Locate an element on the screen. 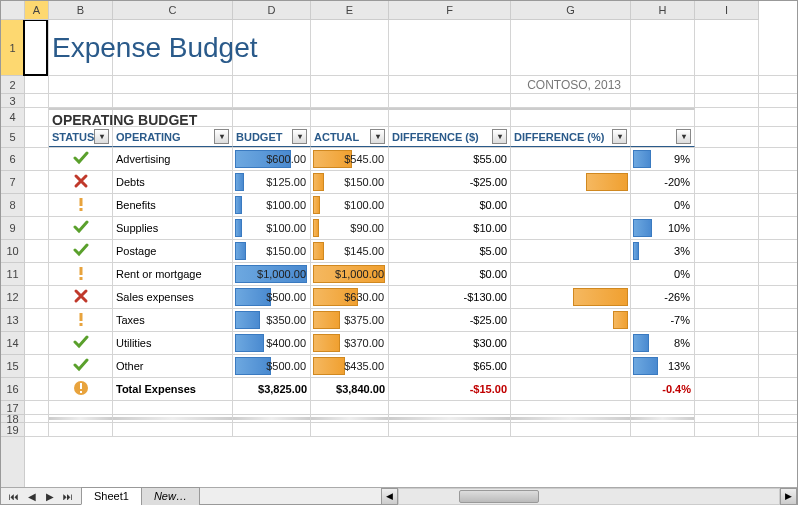 This screenshot has height=505, width=798. diff-pct-cell: 8% is located at coordinates (663, 343).